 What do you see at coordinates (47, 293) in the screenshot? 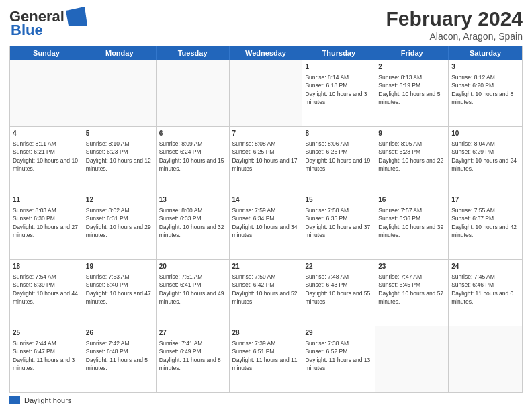
I see `cal-cell: 18Sunrise: 7:54 AM Sunset: 6:39 PM Dayli…` at bounding box center [47, 293].